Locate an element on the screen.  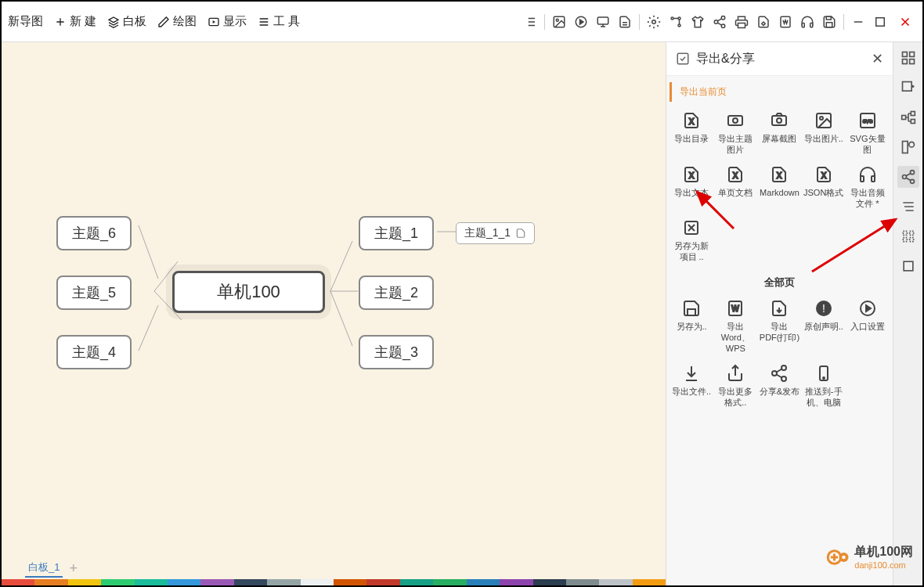
export-single-doc: X单页文档 is located at coordinates (735, 188).